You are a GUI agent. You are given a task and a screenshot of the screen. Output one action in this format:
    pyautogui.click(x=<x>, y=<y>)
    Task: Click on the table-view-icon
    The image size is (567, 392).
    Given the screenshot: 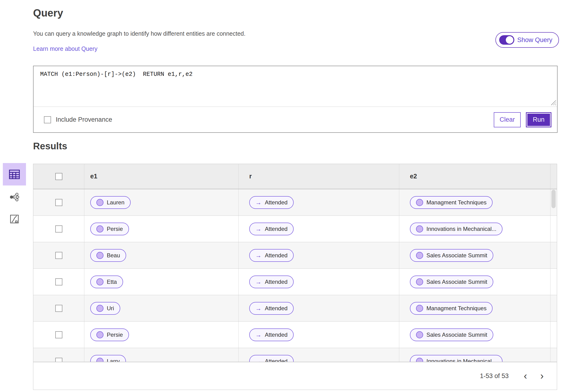 What is the action you would take?
    pyautogui.click(x=14, y=174)
    